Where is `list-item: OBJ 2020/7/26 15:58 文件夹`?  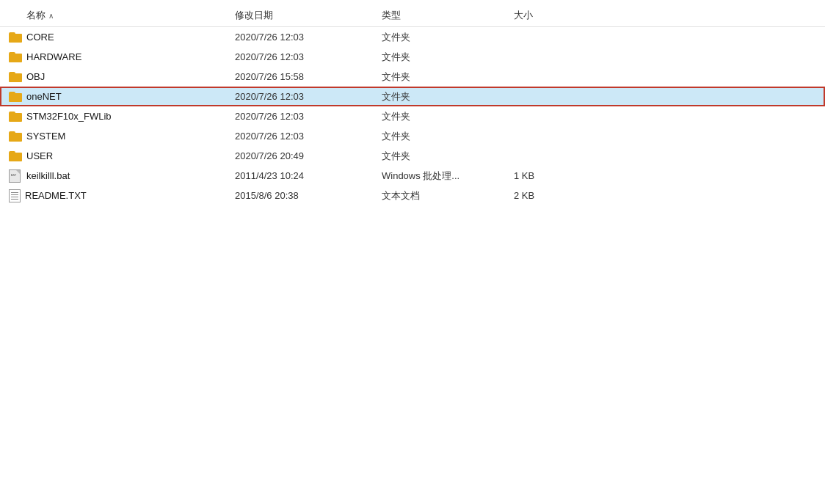 list-item: OBJ 2020/7/26 15:58 文件夹 is located at coordinates (412, 76).